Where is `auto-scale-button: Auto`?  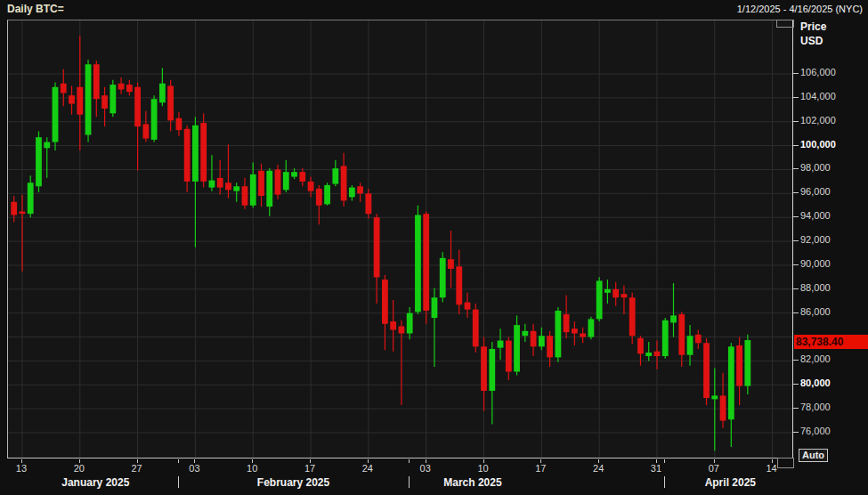
auto-scale-button: Auto is located at coordinates (814, 456).